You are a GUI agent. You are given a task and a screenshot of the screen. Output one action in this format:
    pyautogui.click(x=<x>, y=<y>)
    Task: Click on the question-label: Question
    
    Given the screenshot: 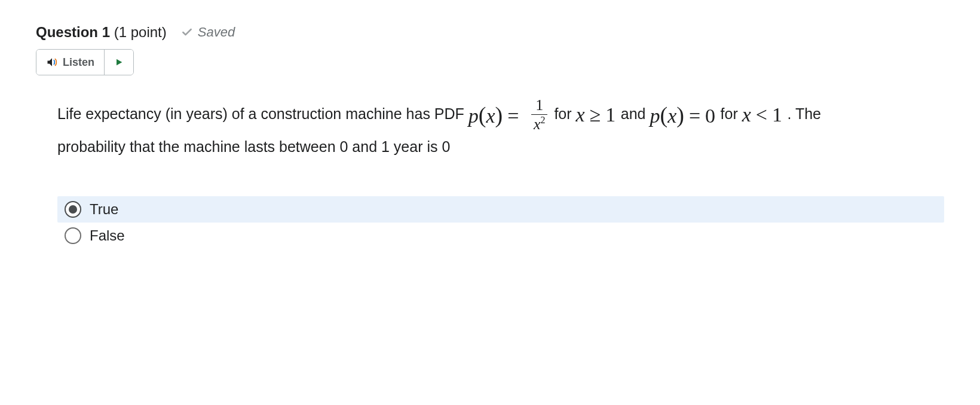 What is the action you would take?
    pyautogui.click(x=67, y=32)
    